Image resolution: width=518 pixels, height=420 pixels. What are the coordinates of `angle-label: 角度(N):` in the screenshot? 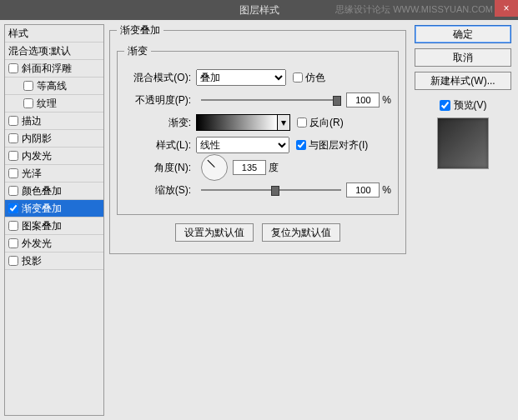 It's located at (158, 168).